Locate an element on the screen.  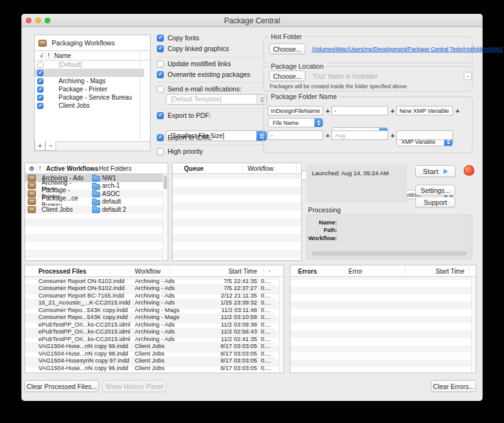
column-header-processed-files: Processed Files is located at coordinates (62, 271).